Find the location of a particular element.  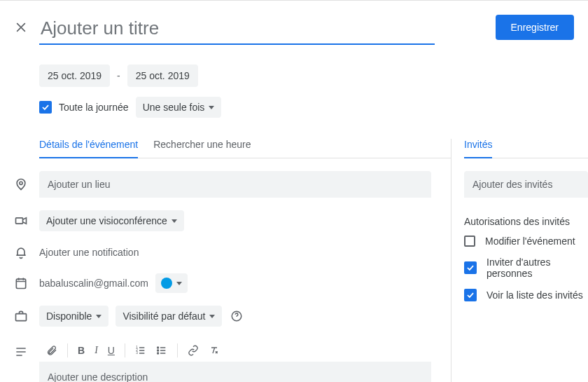

numbered-list-icon: 123 is located at coordinates (141, 350).